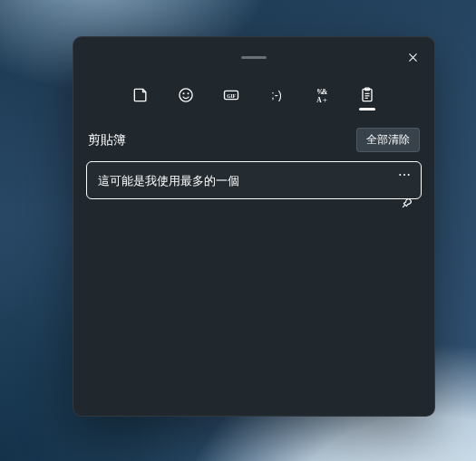 The image size is (476, 461). Describe the element at coordinates (277, 100) in the screenshot. I see `tab-kaomoji: ;-)` at that location.